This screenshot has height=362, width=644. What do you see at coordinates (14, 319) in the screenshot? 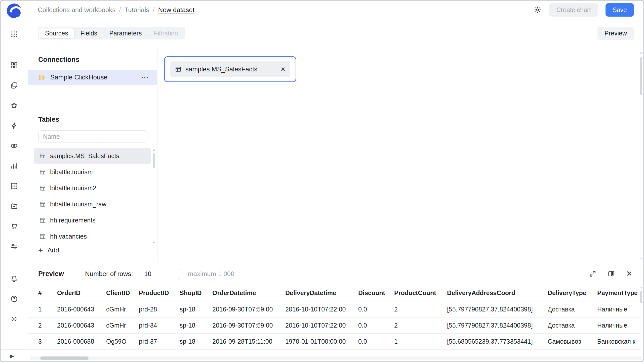
I see `settings-gear-icon` at bounding box center [14, 319].